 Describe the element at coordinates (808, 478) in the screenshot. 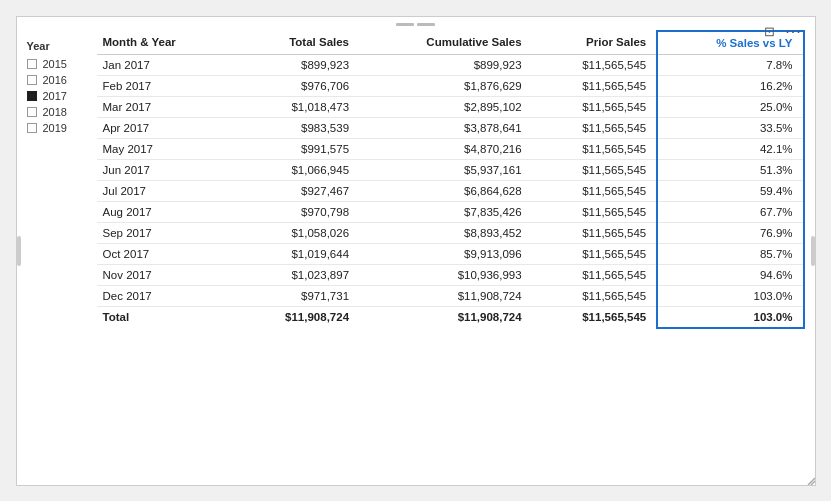

I see `bottom-resize-handle` at that location.